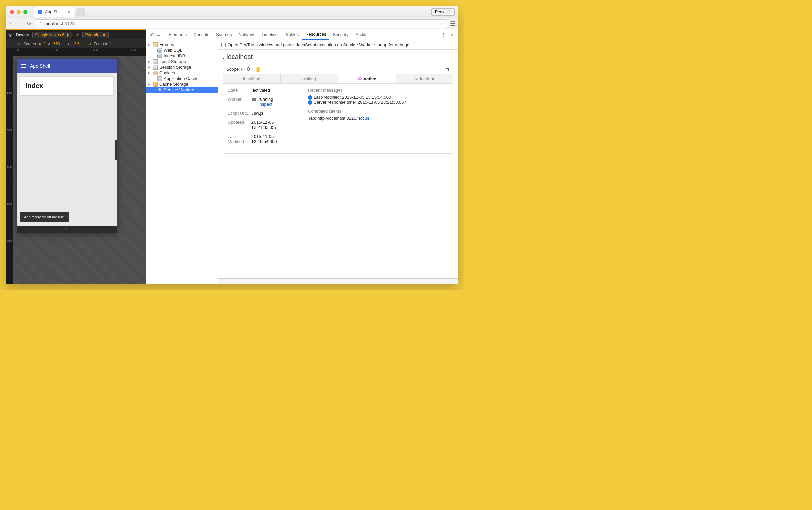 This screenshot has width=812, height=510. Describe the element at coordinates (269, 34) in the screenshot. I see `tab-timeline: Timeline` at that location.